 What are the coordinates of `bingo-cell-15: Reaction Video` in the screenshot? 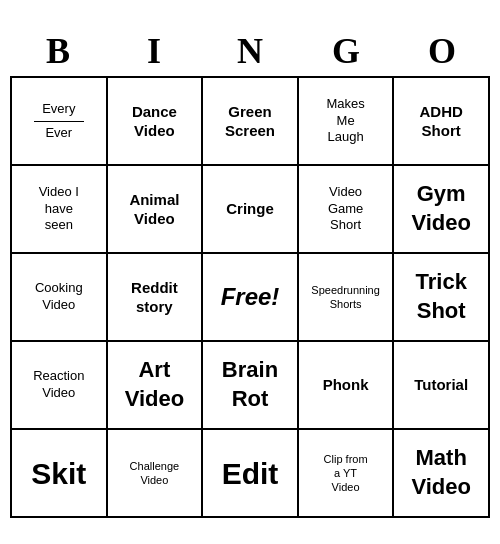 It's located at (60, 386).